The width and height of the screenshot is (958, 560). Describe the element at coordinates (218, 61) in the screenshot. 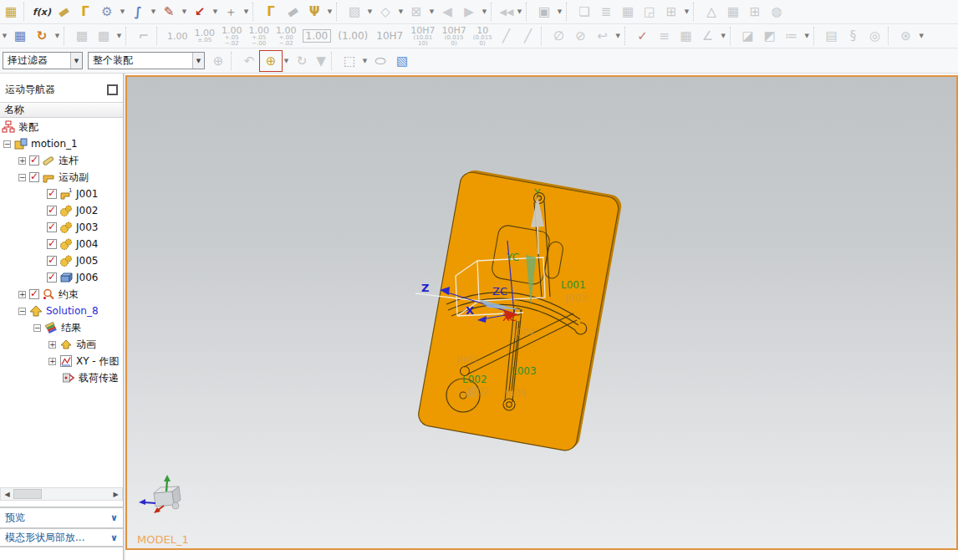

I see `assembly-filter-icon: ⊕` at that location.